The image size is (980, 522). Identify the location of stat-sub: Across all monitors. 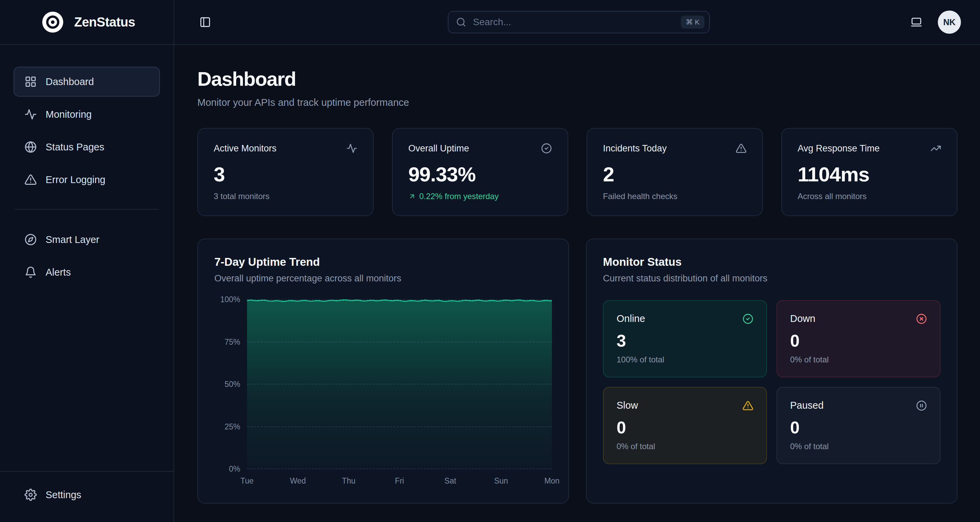
(870, 196).